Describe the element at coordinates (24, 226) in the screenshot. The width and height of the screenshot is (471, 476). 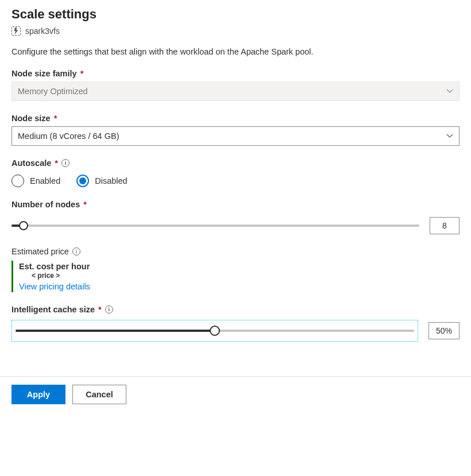
I see `num-nodes-thumb` at that location.